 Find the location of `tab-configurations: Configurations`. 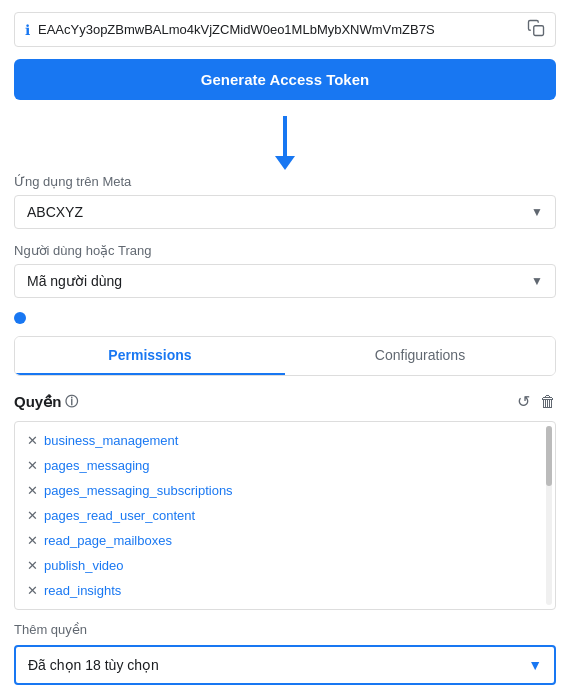

tab-configurations: Configurations is located at coordinates (420, 356).